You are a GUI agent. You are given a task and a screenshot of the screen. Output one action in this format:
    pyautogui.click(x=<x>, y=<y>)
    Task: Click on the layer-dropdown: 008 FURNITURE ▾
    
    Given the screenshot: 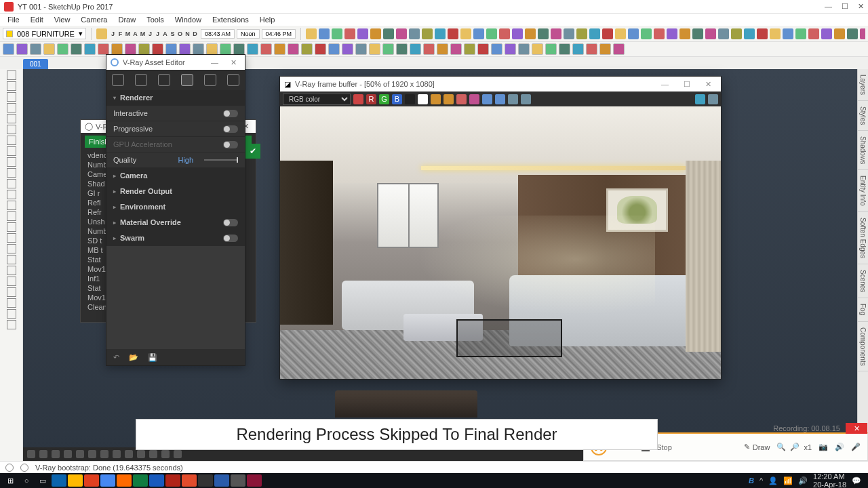 What is the action you would take?
    pyautogui.click(x=45, y=34)
    